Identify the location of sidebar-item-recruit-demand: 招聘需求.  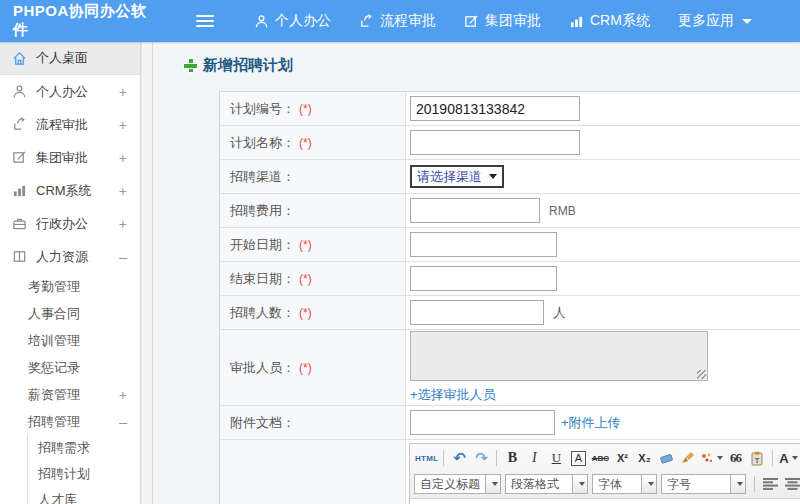
(84, 448).